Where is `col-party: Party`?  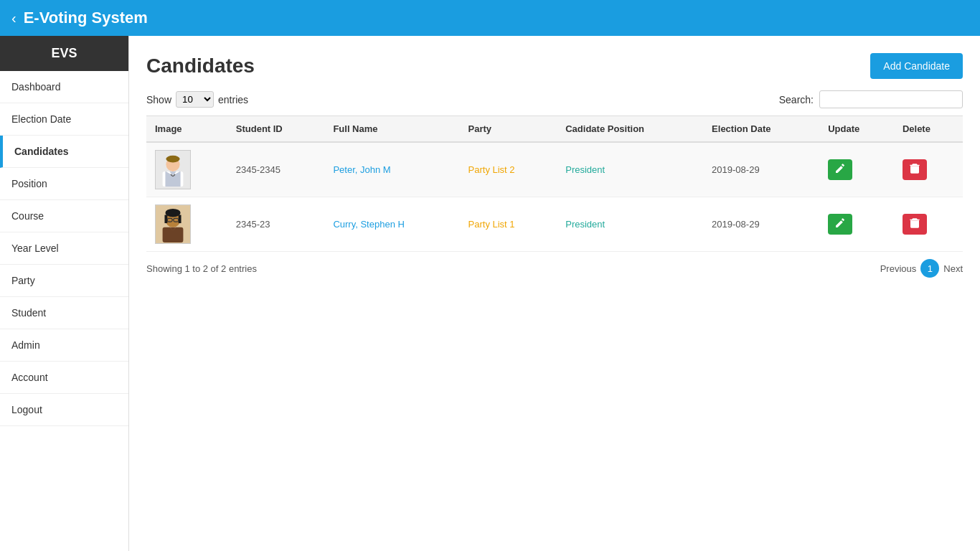
col-party: Party is located at coordinates (509, 129).